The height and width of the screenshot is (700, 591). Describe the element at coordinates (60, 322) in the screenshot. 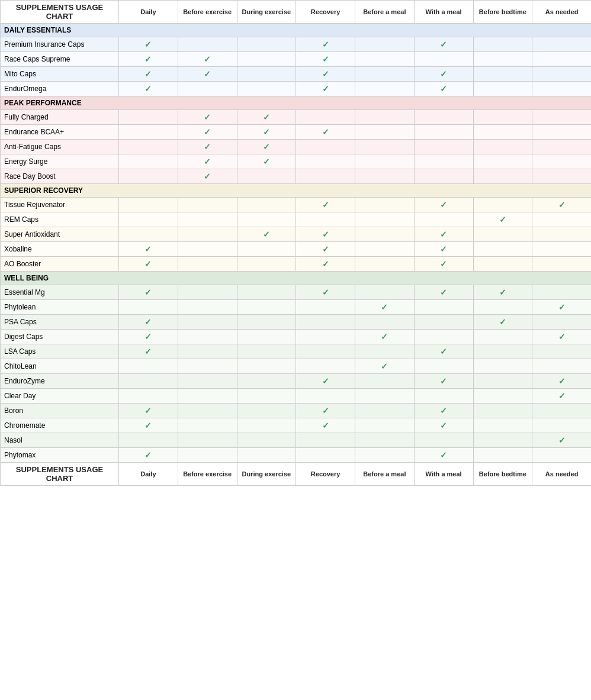

I see `supplement-name: PSA Caps` at that location.